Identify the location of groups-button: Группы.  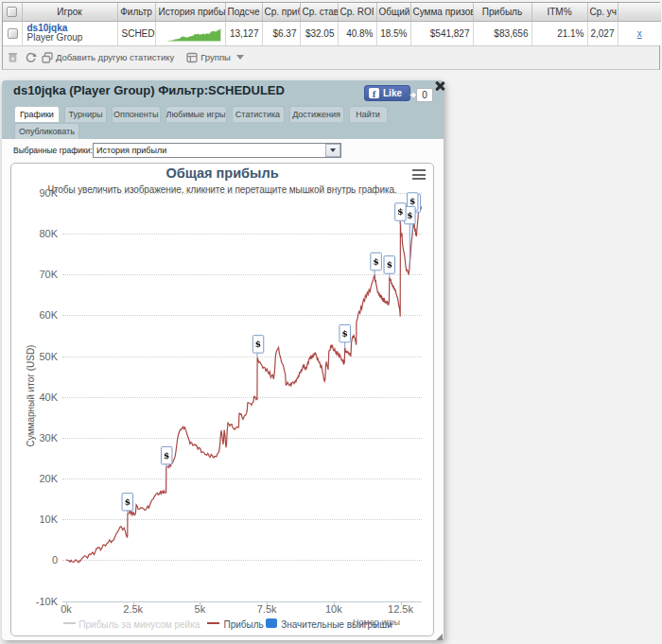
(215, 58).